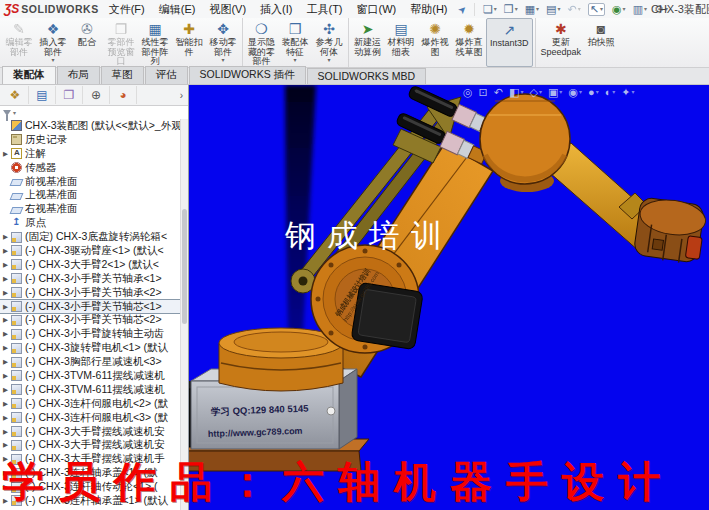  Describe the element at coordinates (366, 42) in the screenshot. I see `command-button: ➤ 新建运 动算例 ▾` at that location.